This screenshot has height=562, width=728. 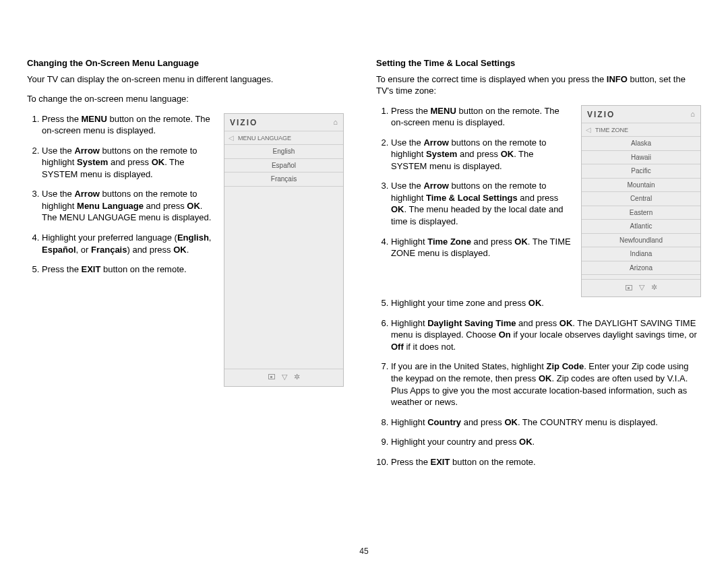 What do you see at coordinates (641, 199) in the screenshot?
I see `osd-item: Central` at bounding box center [641, 199].